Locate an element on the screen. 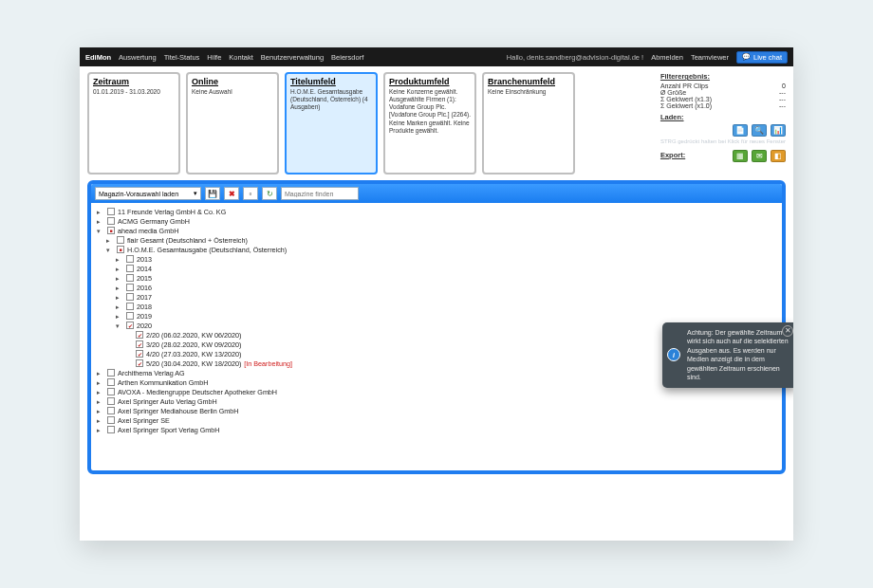 Image resolution: width=873 pixels, height=588 pixels. nav-beiersdorf: Beiersdorf is located at coordinates (347, 57).